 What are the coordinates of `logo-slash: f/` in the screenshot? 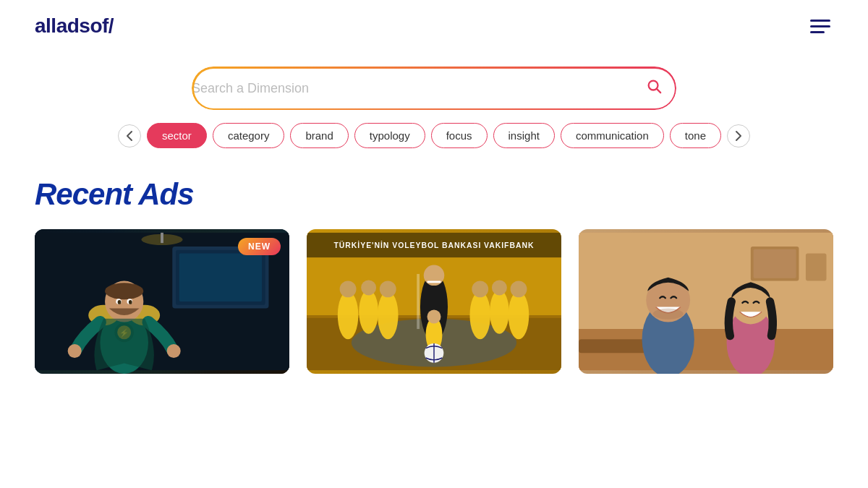 It's located at (108, 26).